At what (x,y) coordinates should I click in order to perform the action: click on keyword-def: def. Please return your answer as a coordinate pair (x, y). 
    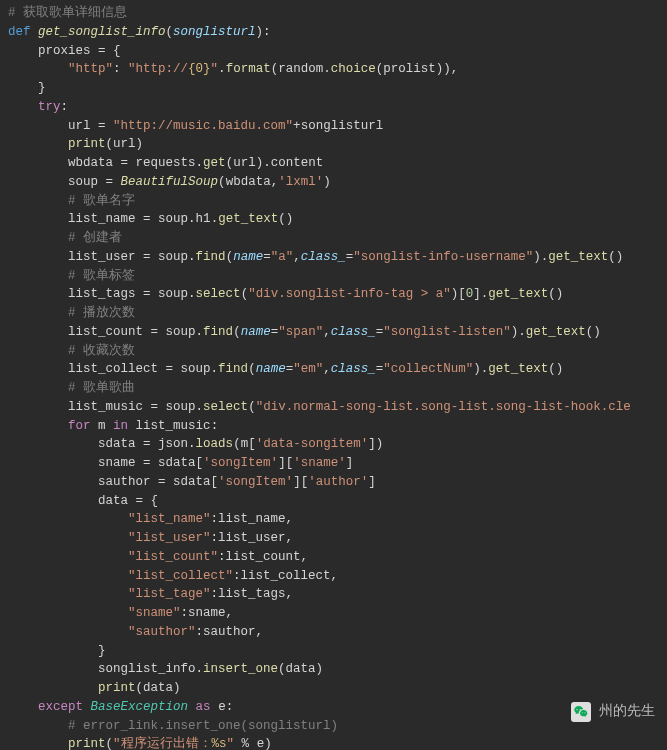
    Looking at the image, I should click on (20, 32).